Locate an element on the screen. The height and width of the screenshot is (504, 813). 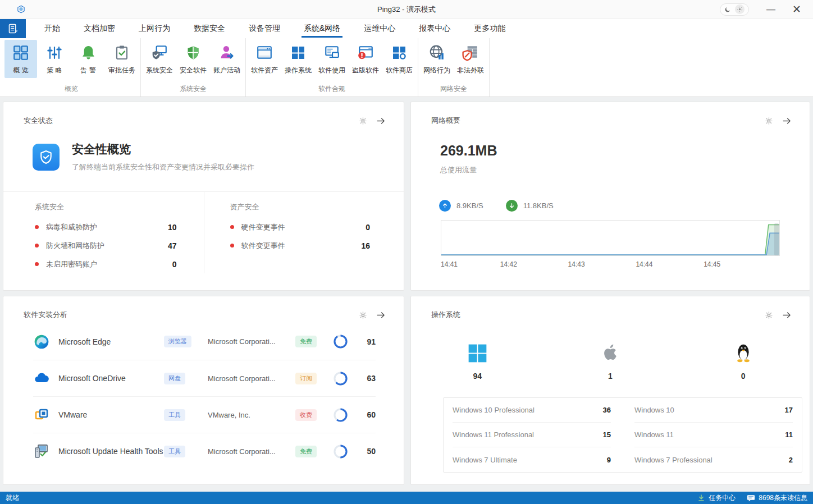
status-ready-label: 就绪 is located at coordinates (12, 498).